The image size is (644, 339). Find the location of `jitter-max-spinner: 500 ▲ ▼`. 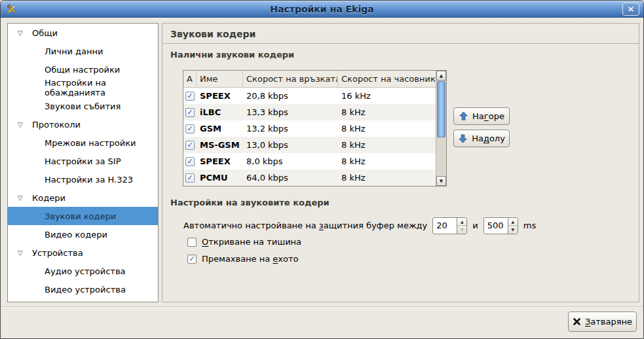

jitter-max-spinner: 500 ▲ ▼ is located at coordinates (501, 226).